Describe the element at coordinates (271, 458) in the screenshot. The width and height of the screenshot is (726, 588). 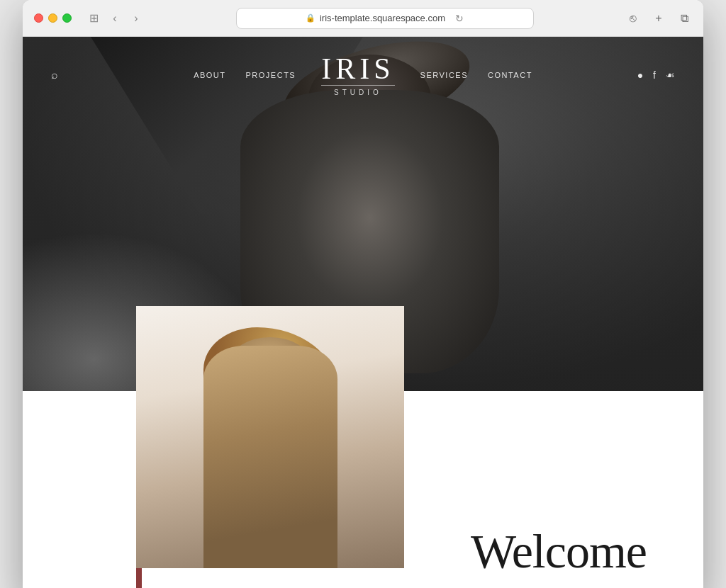
I see `overlap-body` at that location.